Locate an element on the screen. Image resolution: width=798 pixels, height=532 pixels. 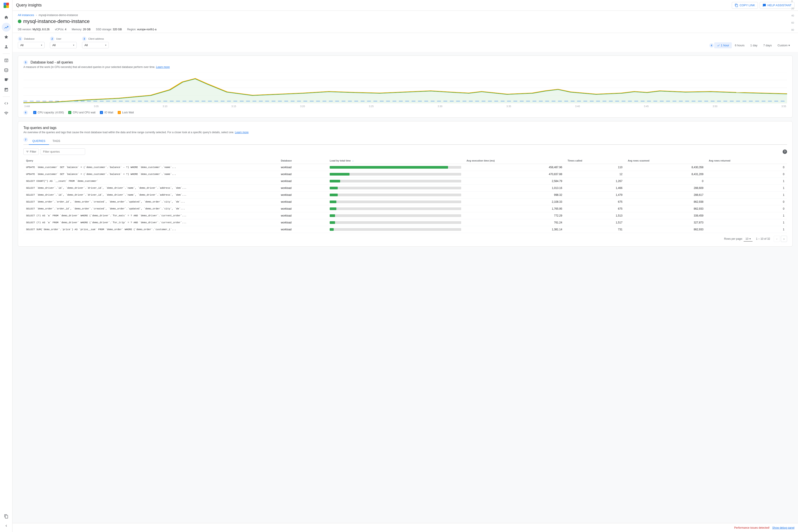
show-debug-panel-link: Show debug panel is located at coordinates (783, 528).